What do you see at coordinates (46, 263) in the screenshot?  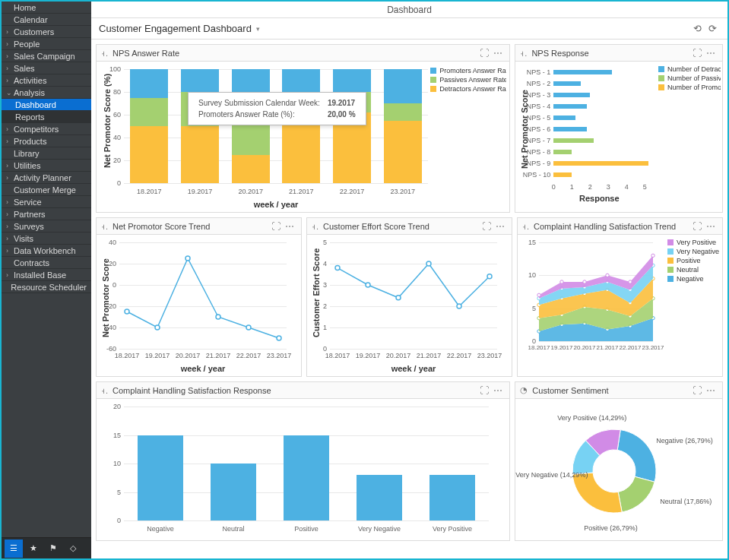 I see `sidebar-item-contracts: Contracts` at bounding box center [46, 263].